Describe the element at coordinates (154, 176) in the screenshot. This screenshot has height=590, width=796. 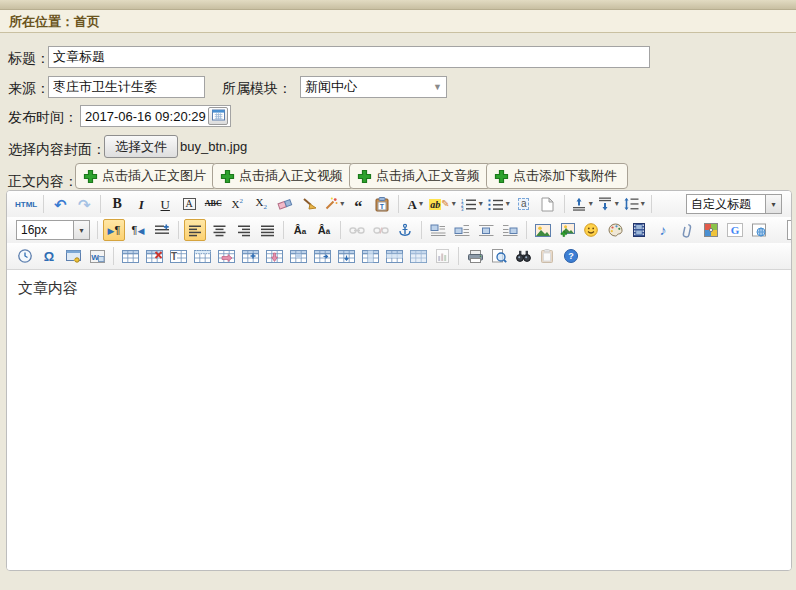
I see `insert-image-button-label: 点击插入正文图片` at that location.